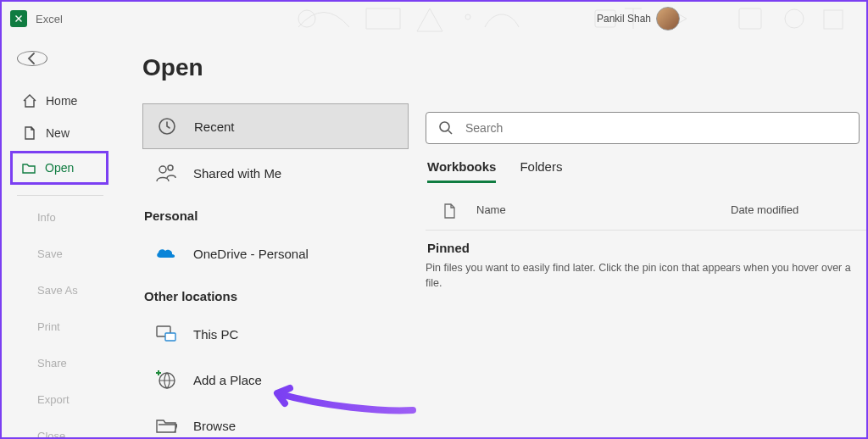  Describe the element at coordinates (63, 101) in the screenshot. I see `nav-home: Home` at that location.